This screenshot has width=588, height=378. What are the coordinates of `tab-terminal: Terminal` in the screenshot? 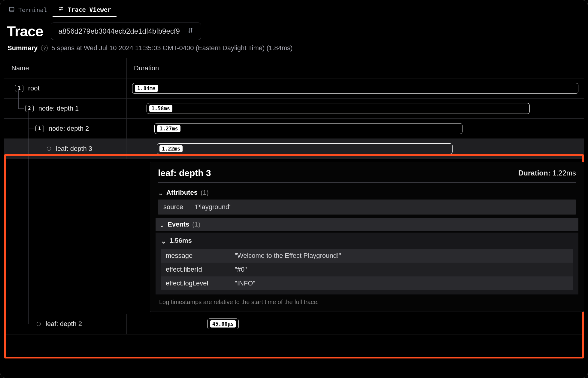 It's located at (28, 10).